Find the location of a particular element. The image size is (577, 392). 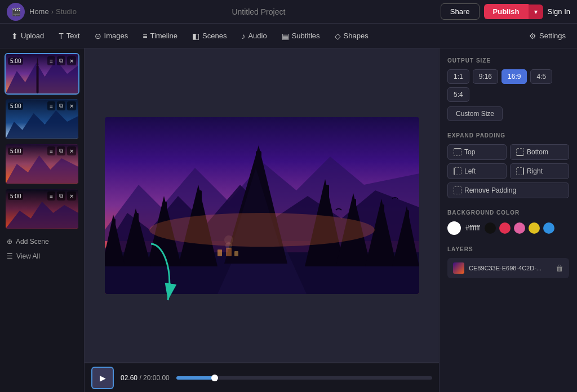

publish-button: Publish is located at coordinates (506, 11).